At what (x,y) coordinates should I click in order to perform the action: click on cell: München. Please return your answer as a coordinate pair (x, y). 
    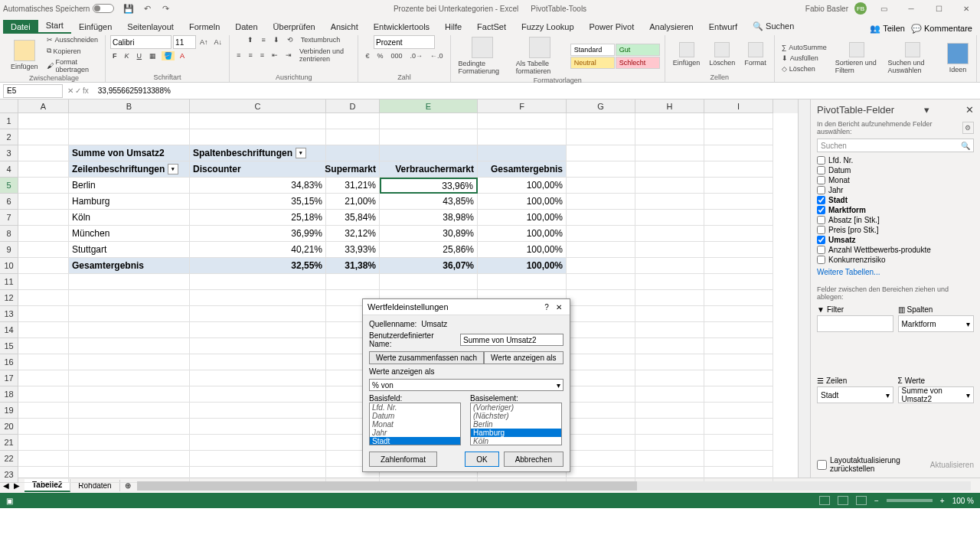
    Looking at the image, I should click on (129, 234).